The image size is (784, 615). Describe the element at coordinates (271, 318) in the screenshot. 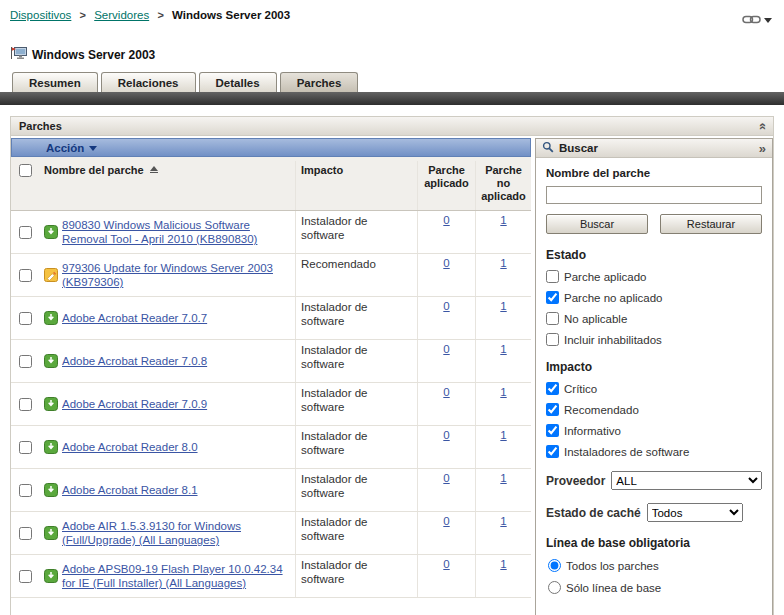

I see `table-row: Adobe Acrobat Reader 7.0.7 Instalador de…` at that location.